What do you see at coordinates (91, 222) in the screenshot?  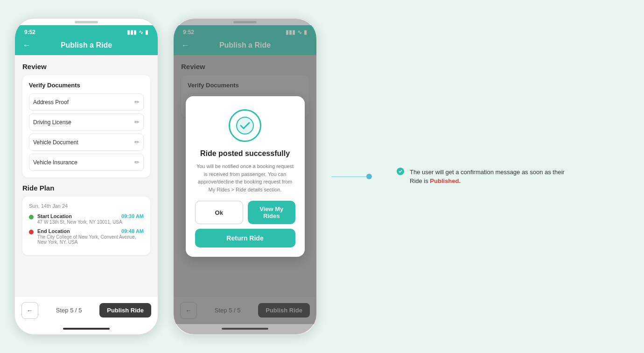 I see `start-address: 47 W 13th St, New York, NY 10011, USA` at bounding box center [91, 222].